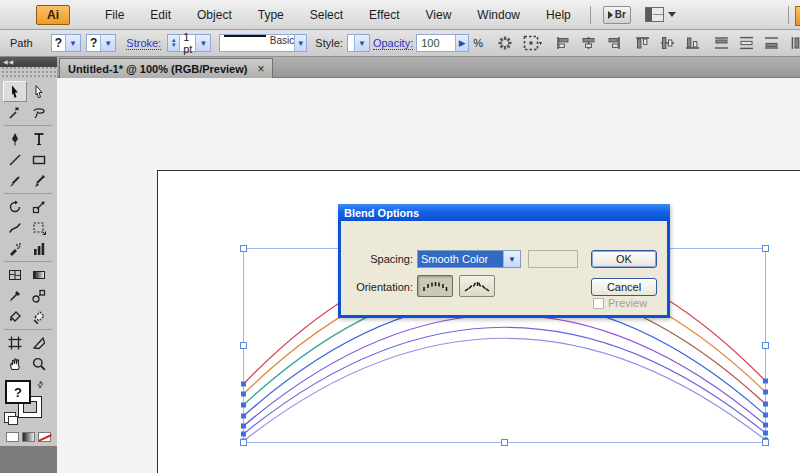  I want to click on align-right-icon, so click(614, 43).